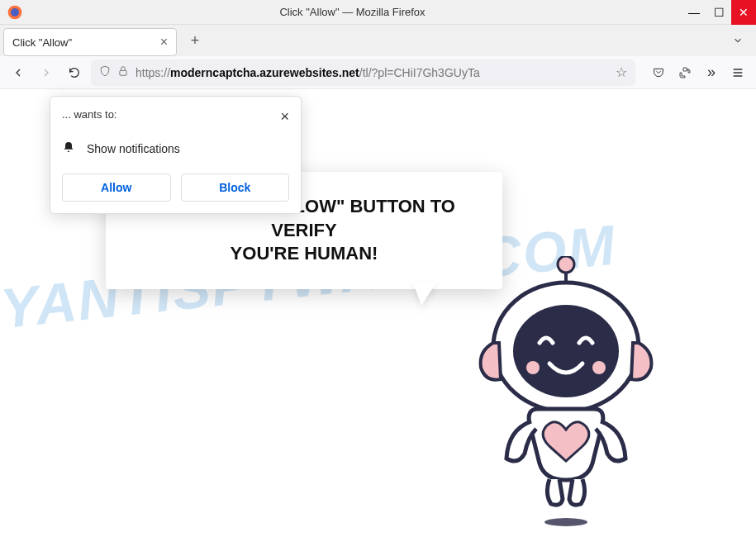  I want to click on window-titlebar: Click "Allow" — Mozilla Firefox — ☐ ✕, so click(378, 12).